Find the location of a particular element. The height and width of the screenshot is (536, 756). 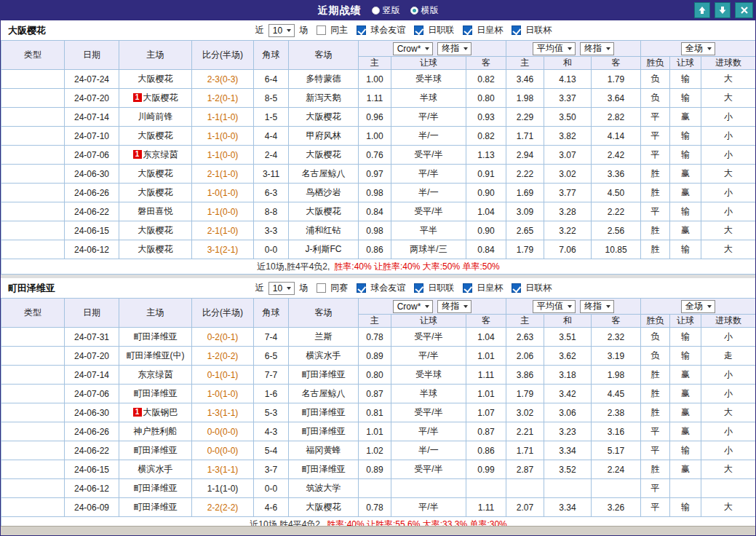

section-header: 近10场同赛球会友谊日职联日皇杯日联杯町田泽维亚 is located at coordinates (378, 288).